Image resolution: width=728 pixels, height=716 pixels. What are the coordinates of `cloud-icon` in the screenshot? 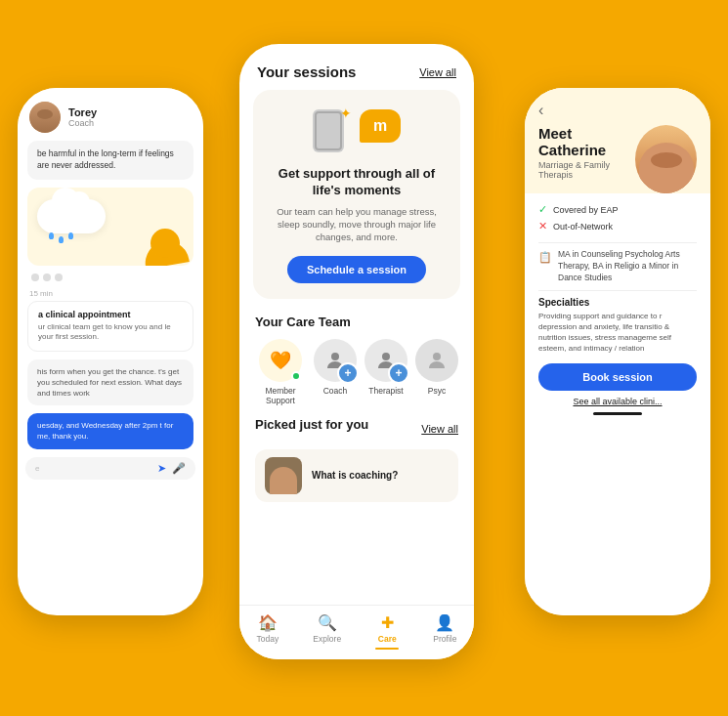 It's located at (71, 217).